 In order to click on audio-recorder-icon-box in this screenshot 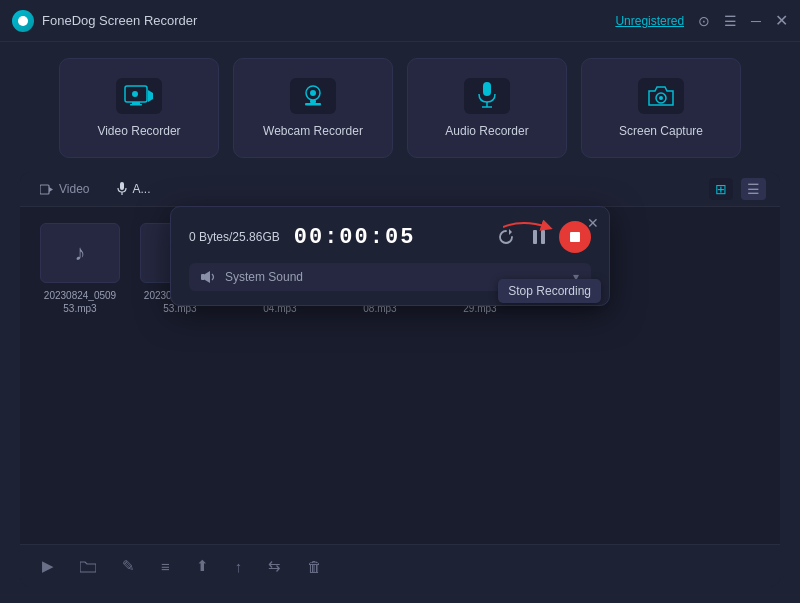, I will do `click(487, 96)`.